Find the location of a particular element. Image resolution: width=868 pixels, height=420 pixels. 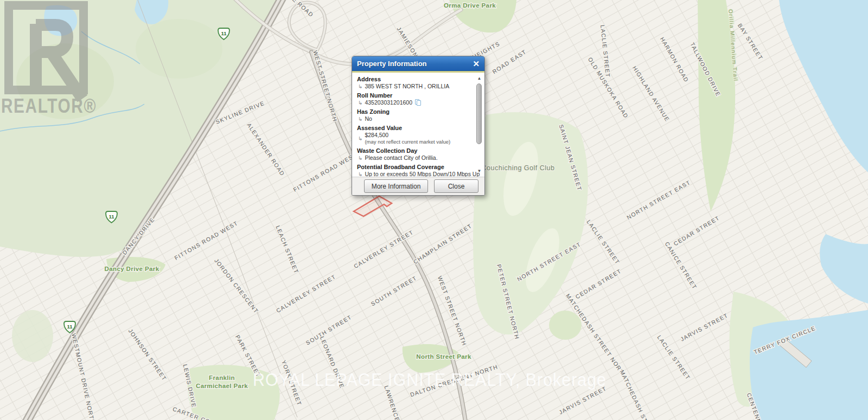

park-label: Dancy Drive Park is located at coordinates (131, 269).